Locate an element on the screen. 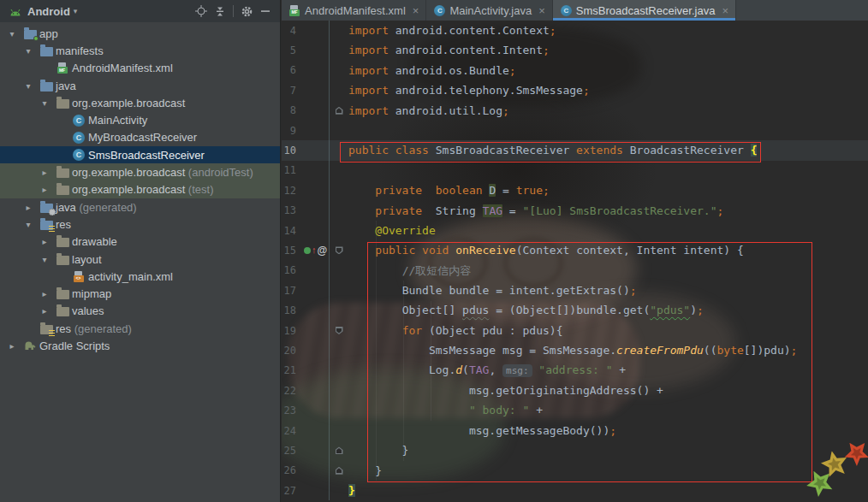 This screenshot has height=502, width=868. chevron-down-icon: ▾ is located at coordinates (75, 11).